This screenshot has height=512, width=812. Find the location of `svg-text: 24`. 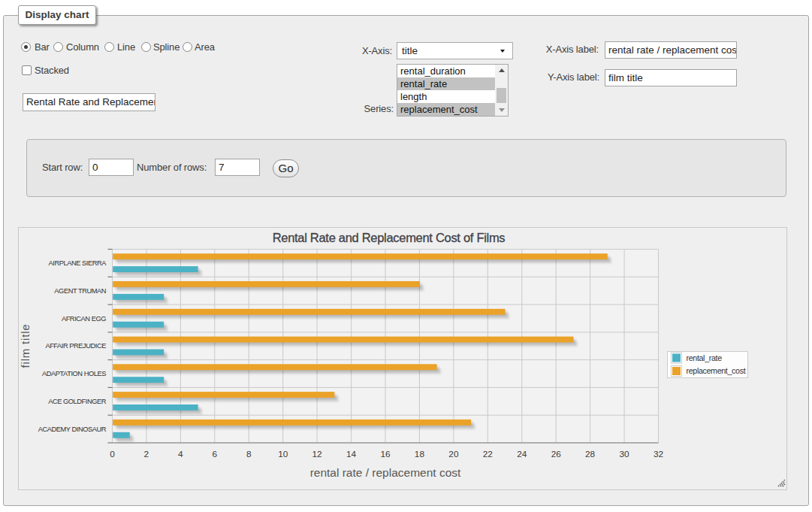

svg-text: 24 is located at coordinates (522, 454).